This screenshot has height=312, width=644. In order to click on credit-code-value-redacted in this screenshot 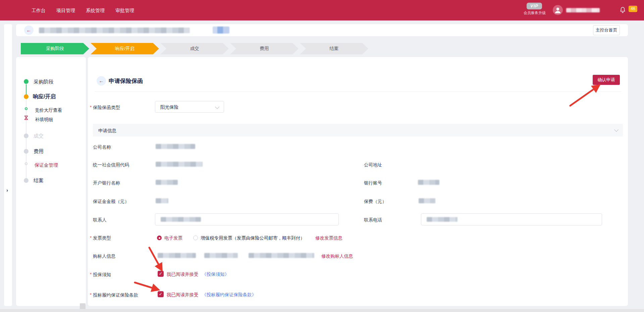, I will do `click(179, 164)`.